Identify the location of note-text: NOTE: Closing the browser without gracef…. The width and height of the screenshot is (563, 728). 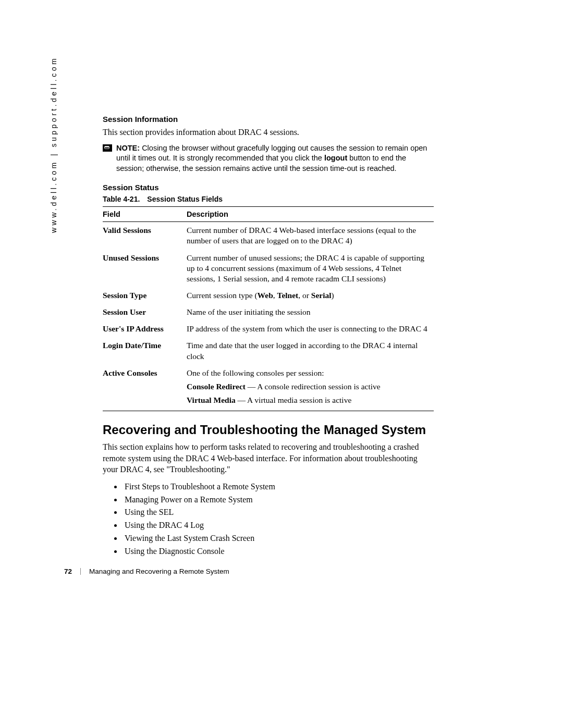
(275, 158).